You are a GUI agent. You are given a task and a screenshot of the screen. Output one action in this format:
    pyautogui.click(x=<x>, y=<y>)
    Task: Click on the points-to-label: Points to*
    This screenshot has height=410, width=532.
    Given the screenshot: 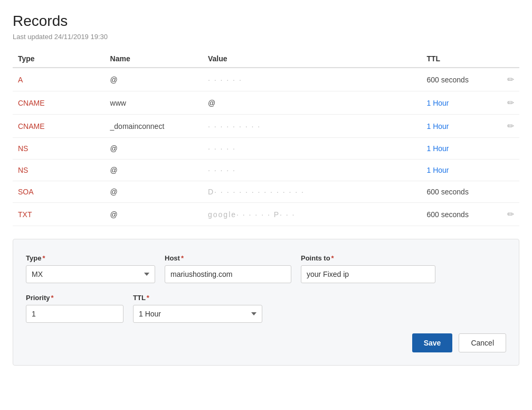 What is the action you would take?
    pyautogui.click(x=368, y=258)
    